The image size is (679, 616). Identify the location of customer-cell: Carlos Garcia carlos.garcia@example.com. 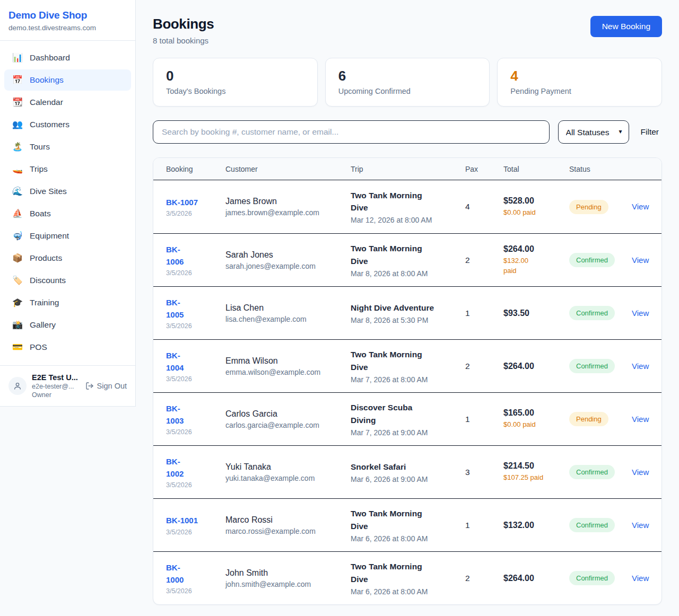
(288, 419).